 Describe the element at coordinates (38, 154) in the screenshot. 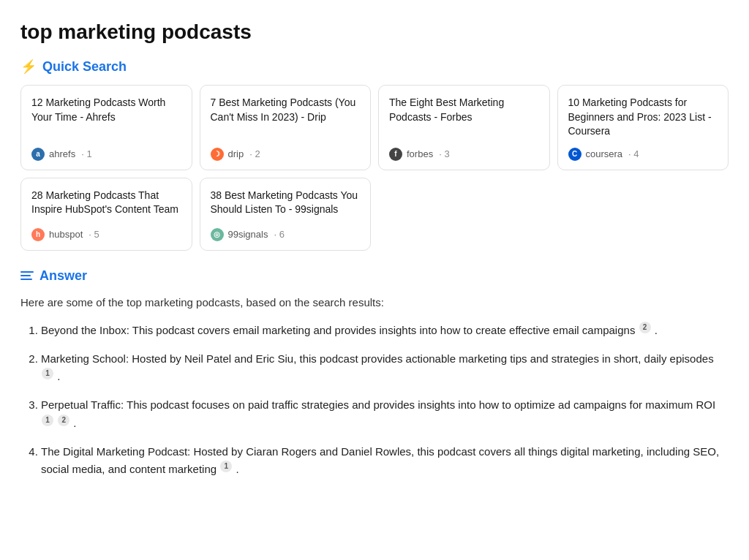

I see `favicon-ahrefs: a` at that location.